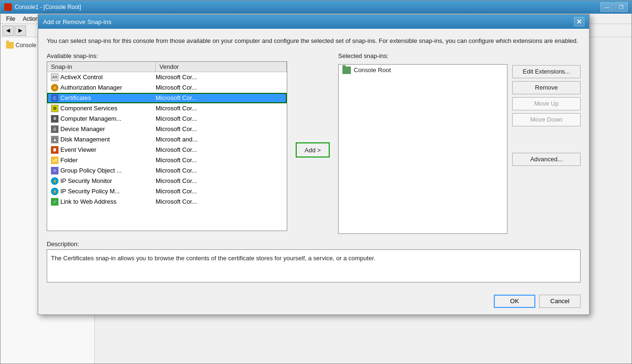 The image size is (632, 364). I want to click on selected-item-console-root: Console Root, so click(423, 70).